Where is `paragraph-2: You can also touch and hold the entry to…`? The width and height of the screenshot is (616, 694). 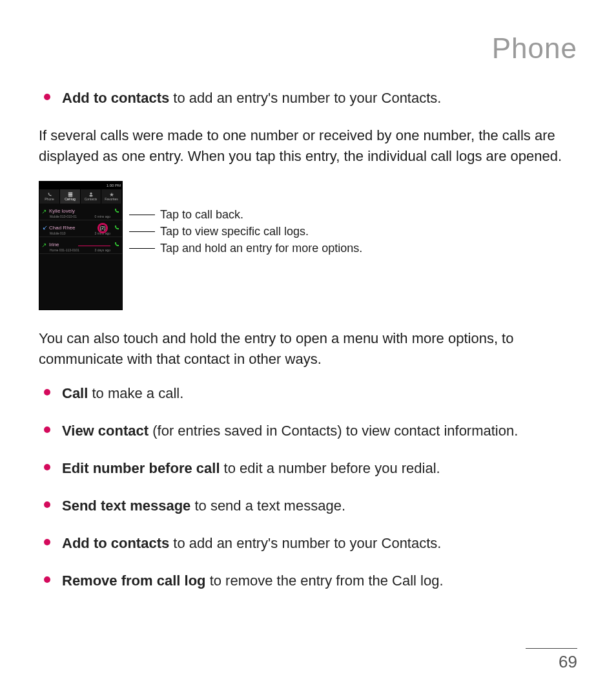 paragraph-2: You can also touch and hold the entry to… is located at coordinates (308, 349).